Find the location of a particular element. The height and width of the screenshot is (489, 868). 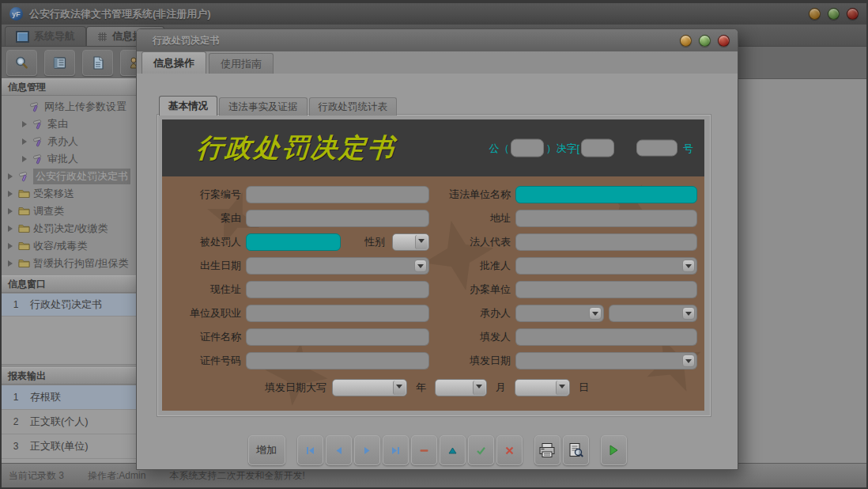

folder-icon is located at coordinates (24, 229).